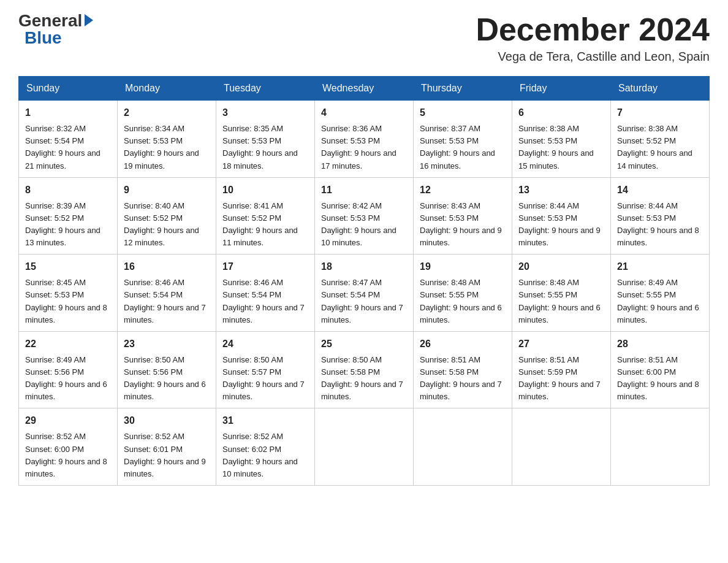  What do you see at coordinates (265, 421) in the screenshot?
I see `day-number: 31` at bounding box center [265, 421].